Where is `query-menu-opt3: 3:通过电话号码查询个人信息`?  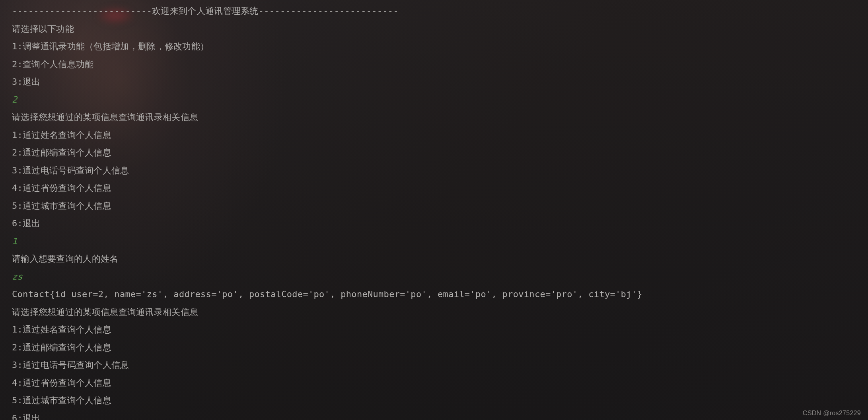 query-menu-opt3: 3:通过电话号码查询个人信息 is located at coordinates (434, 171).